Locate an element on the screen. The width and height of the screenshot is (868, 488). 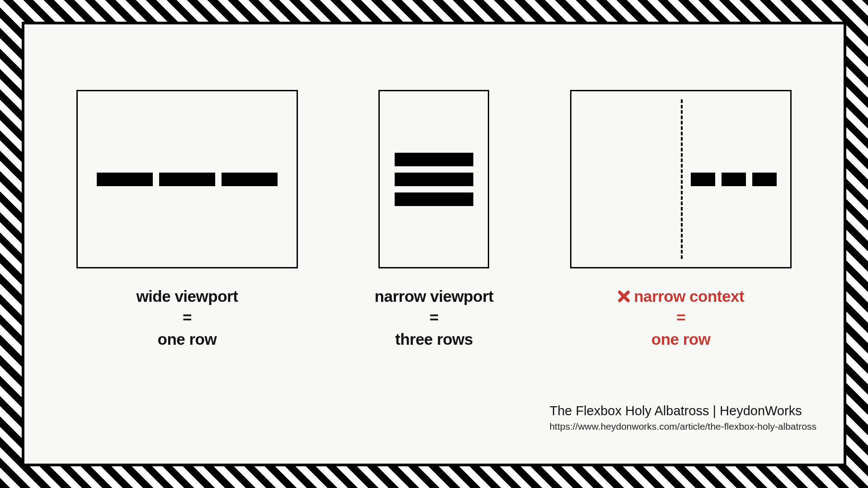
bars-row is located at coordinates (187, 179).